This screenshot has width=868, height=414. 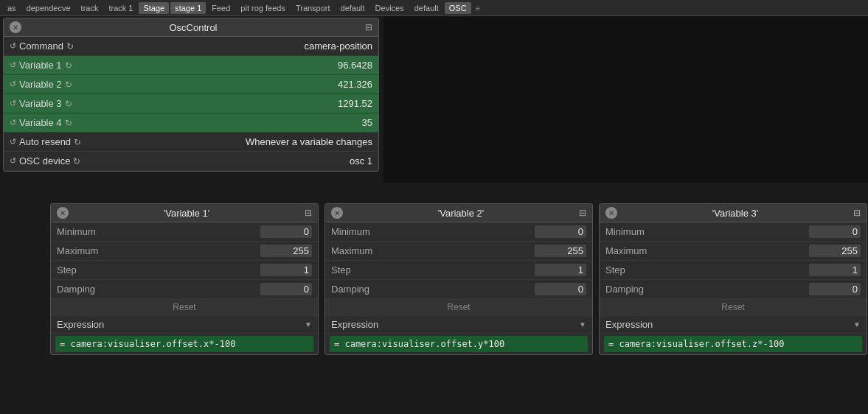 I want to click on var2-panel-title: 'Variable 2', so click(x=462, y=214).